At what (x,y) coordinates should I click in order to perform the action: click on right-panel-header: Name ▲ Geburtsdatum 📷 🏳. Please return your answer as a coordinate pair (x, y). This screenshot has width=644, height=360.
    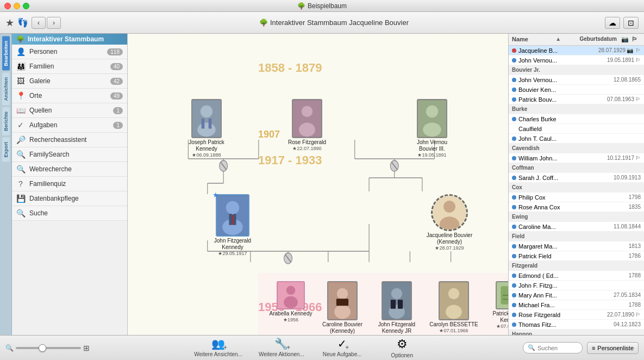
    Looking at the image, I should click on (576, 40).